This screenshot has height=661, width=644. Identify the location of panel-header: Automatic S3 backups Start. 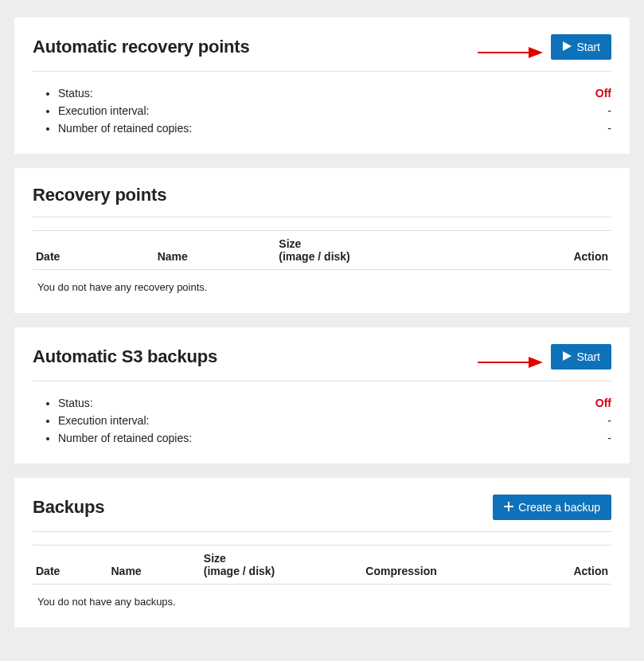
(322, 363).